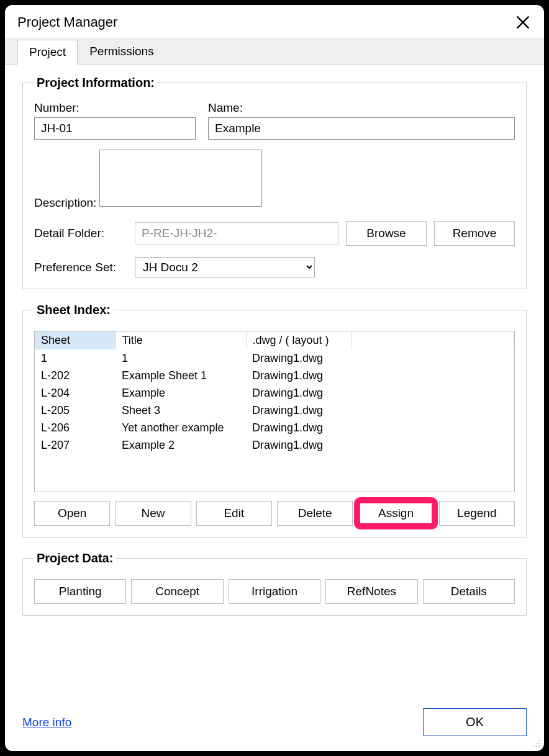  I want to click on table-row: L-206Yet another exampleDrawing1.dwg, so click(274, 428).